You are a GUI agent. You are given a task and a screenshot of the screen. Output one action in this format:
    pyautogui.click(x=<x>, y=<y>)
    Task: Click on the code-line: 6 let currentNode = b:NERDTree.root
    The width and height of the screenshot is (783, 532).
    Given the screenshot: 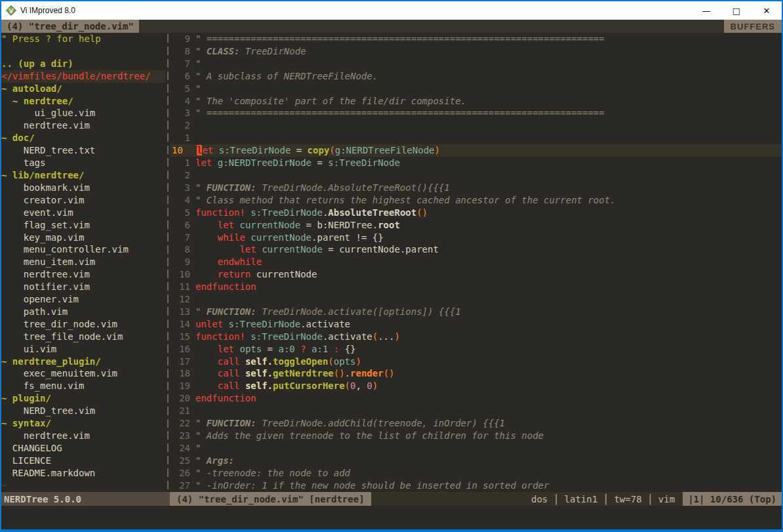 What is the action you would take?
    pyautogui.click(x=476, y=226)
    